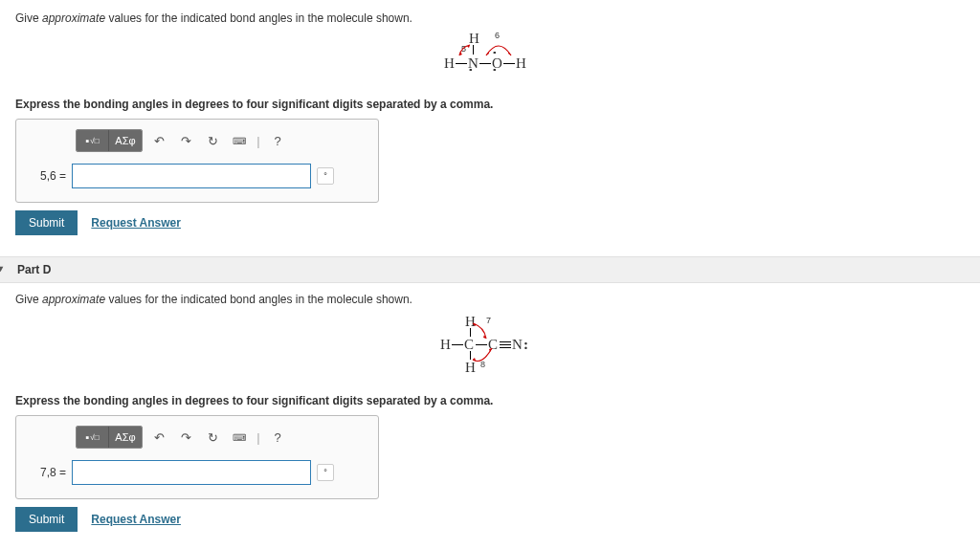 Image resolution: width=980 pixels, height=549 pixels. I want to click on lonepair-n: ••, so click(470, 71).